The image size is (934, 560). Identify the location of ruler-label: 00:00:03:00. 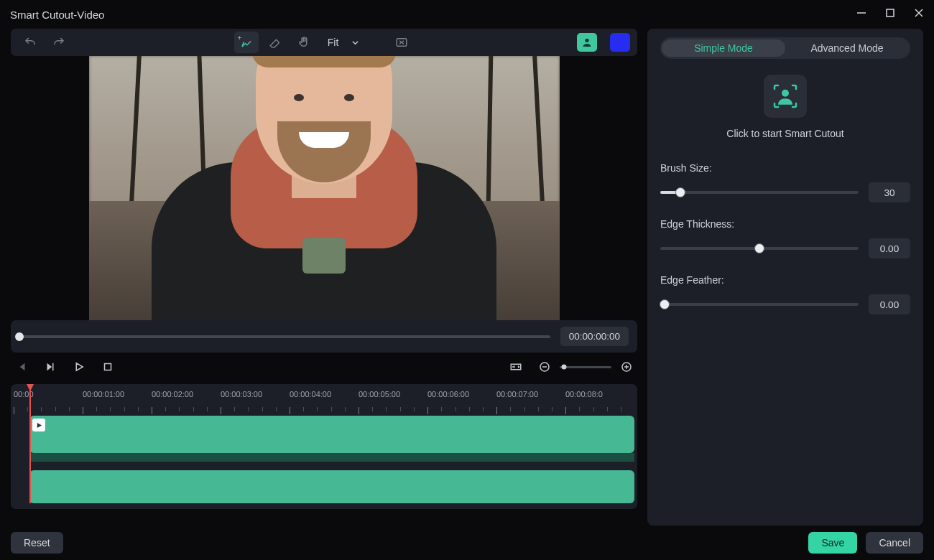
(255, 394).